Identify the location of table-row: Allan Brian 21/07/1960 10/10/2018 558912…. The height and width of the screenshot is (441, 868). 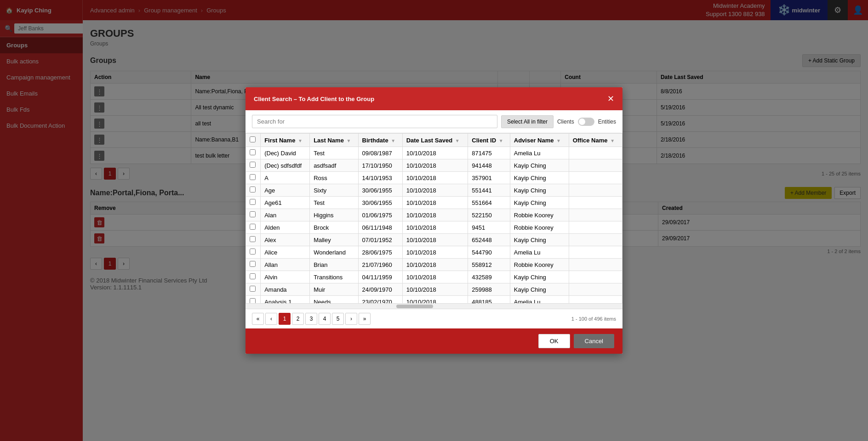
(434, 265).